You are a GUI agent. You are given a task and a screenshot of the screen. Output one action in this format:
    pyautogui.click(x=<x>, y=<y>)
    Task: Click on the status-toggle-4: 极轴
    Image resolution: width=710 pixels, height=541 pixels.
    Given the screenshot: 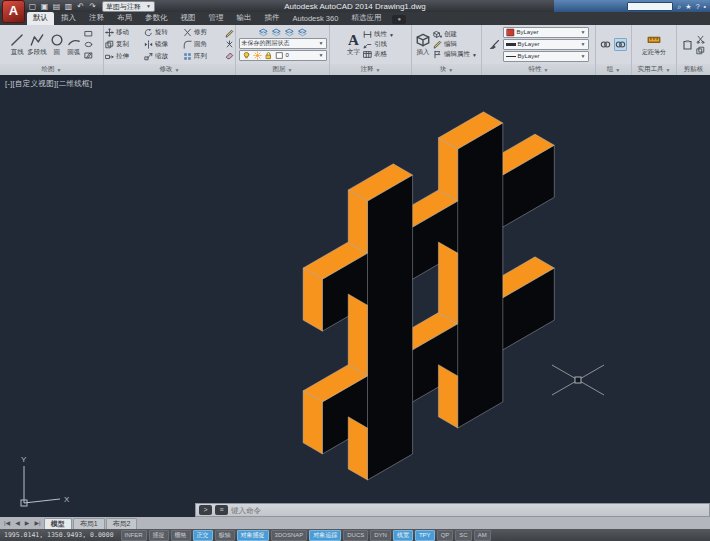 What is the action you would take?
    pyautogui.click(x=225, y=536)
    